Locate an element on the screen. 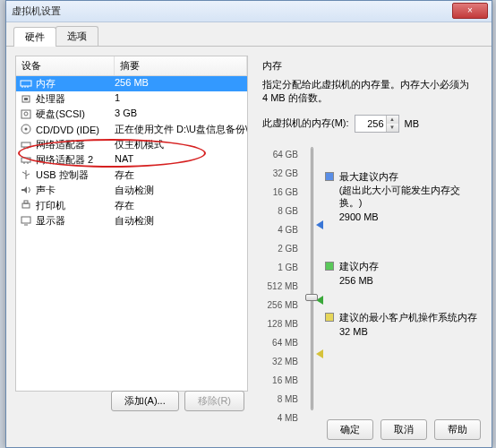 The image size is (496, 448). device-summary: 正在使用文件 D:\U盘信息备份\ 根目... is located at coordinates (181, 129).